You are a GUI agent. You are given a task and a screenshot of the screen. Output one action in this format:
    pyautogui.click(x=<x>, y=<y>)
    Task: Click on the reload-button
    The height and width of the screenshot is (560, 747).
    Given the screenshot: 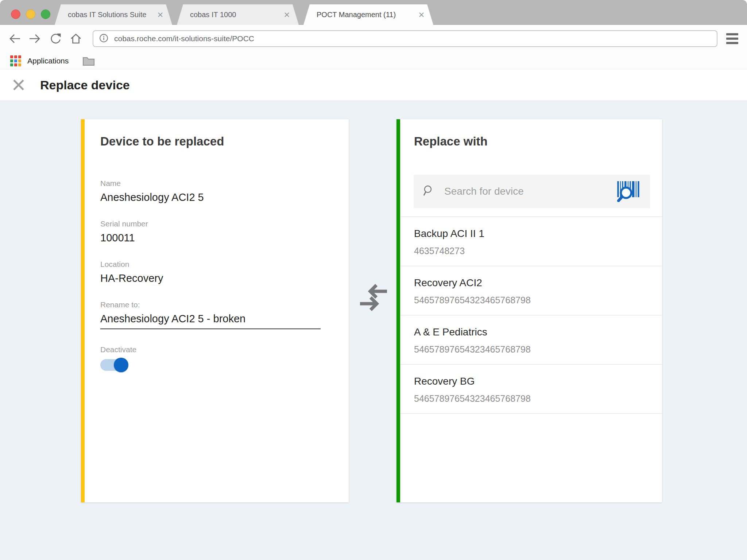 What is the action you would take?
    pyautogui.click(x=55, y=39)
    